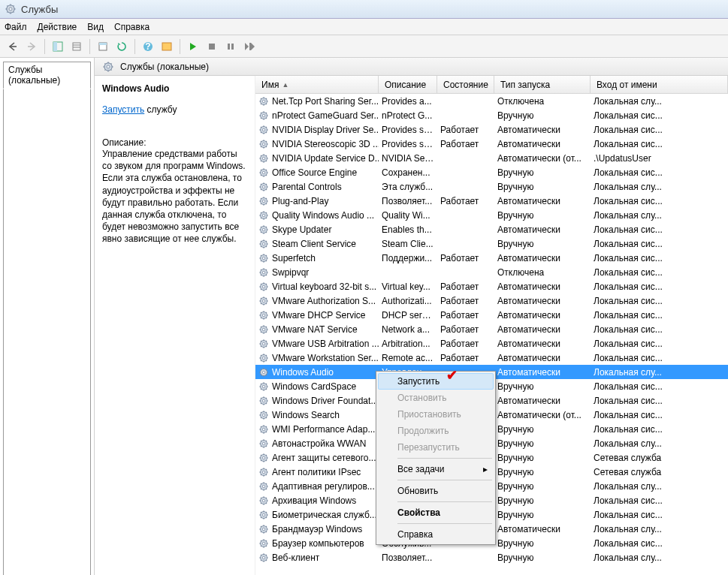 The width and height of the screenshot is (728, 575). I want to click on ctx-все-задачи: Все задачи▸, so click(436, 469).